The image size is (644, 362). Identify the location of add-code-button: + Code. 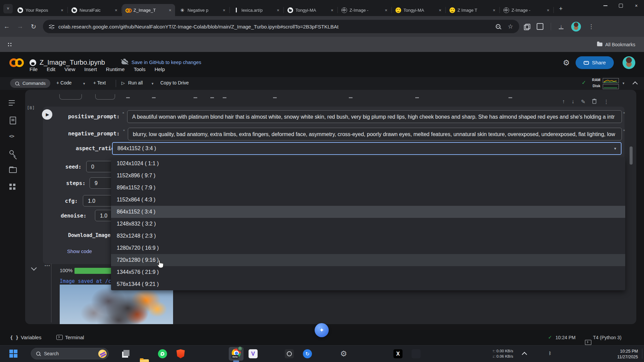
(64, 83).